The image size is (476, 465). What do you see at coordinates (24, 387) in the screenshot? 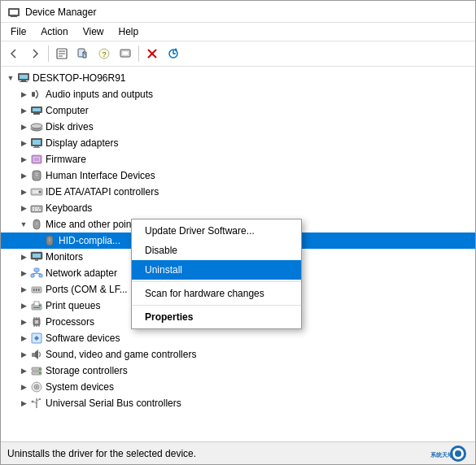
I see `system-expander: ▶` at bounding box center [24, 387].